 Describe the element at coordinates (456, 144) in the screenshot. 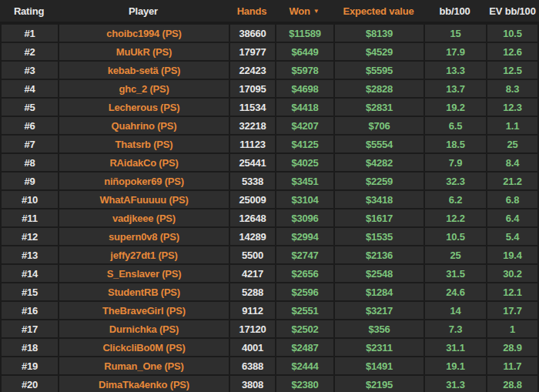

I see `cell-bb_100: 18.5` at that location.